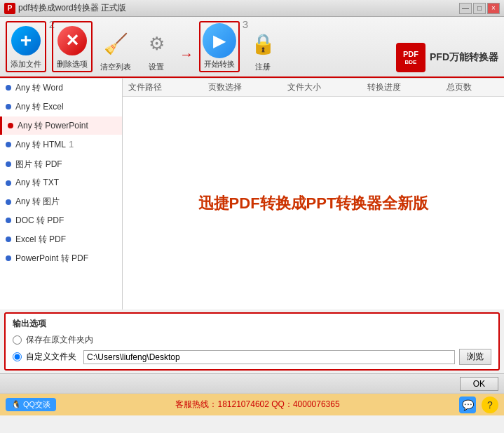 This screenshot has height=433, width=504. Describe the element at coordinates (490, 405) in the screenshot. I see `help-button: ?` at that location.